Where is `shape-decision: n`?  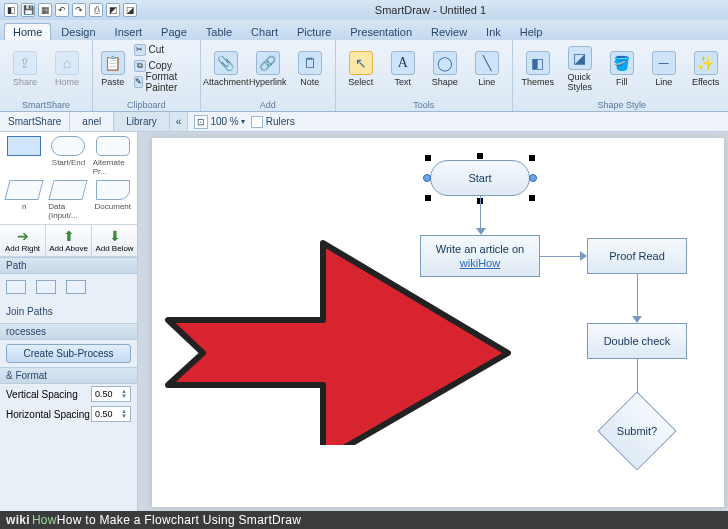 shape-decision: n is located at coordinates (24, 200).